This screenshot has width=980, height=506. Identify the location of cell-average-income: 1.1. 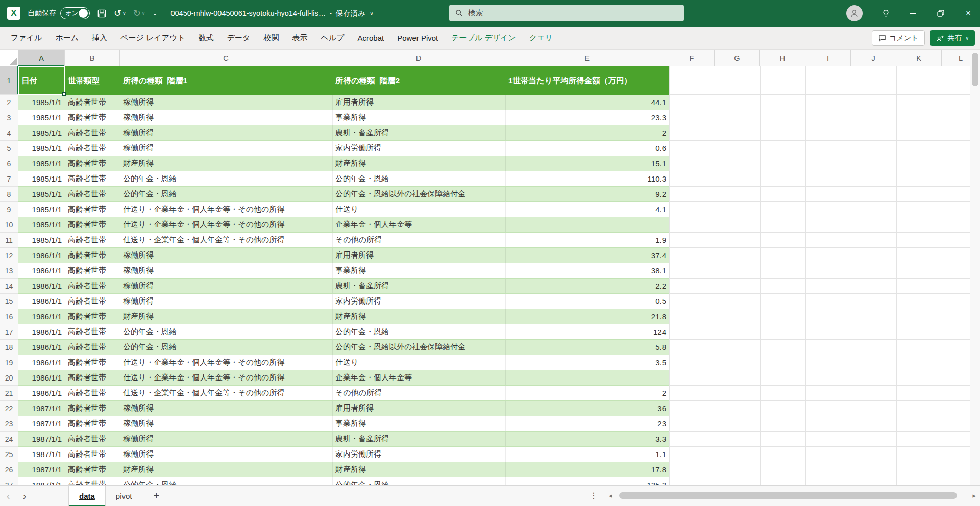
(587, 454).